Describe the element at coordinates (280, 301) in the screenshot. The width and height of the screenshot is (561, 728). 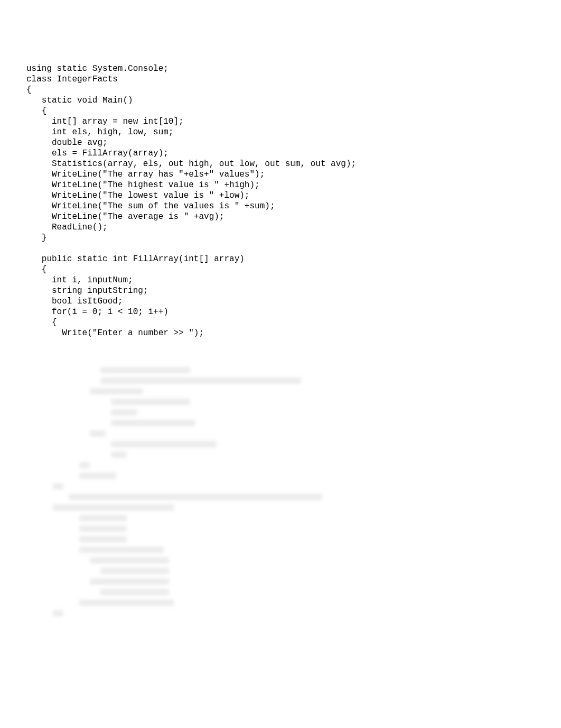
I see `code-line: bool isItGood;` at that location.